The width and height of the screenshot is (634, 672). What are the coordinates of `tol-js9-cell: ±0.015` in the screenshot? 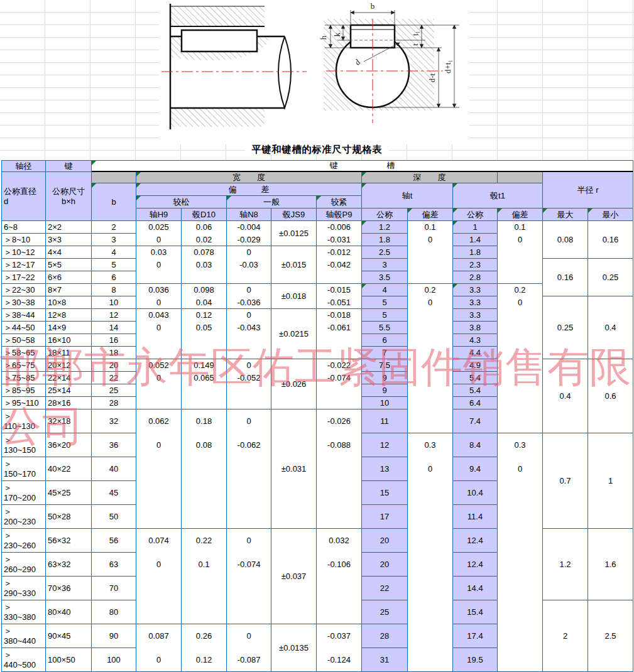 It's located at (294, 265).